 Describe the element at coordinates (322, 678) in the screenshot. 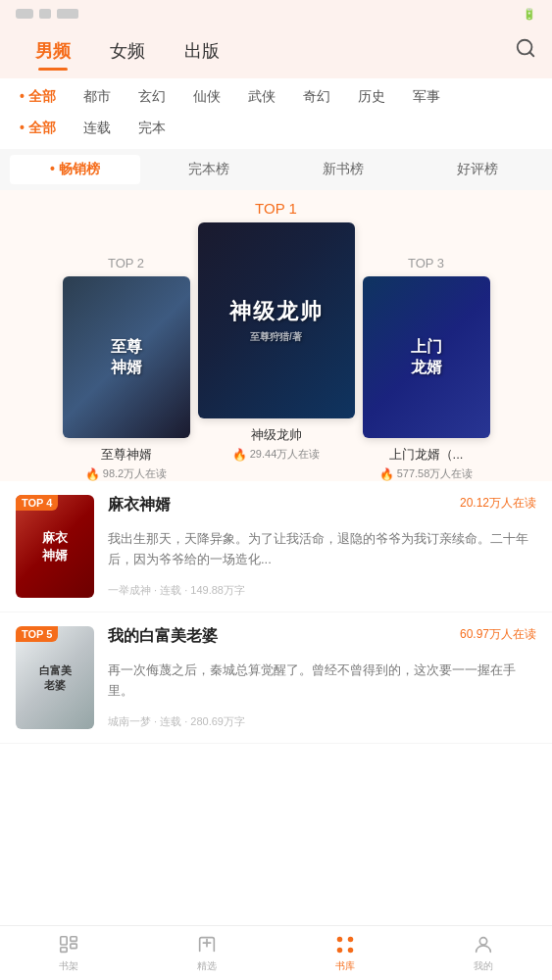

I see `list-info-5: 我的白富美老婆 60.97万人在读 再一次侮蔑之后，秦城总算觉醒了。曾经不曾得到…` at that location.